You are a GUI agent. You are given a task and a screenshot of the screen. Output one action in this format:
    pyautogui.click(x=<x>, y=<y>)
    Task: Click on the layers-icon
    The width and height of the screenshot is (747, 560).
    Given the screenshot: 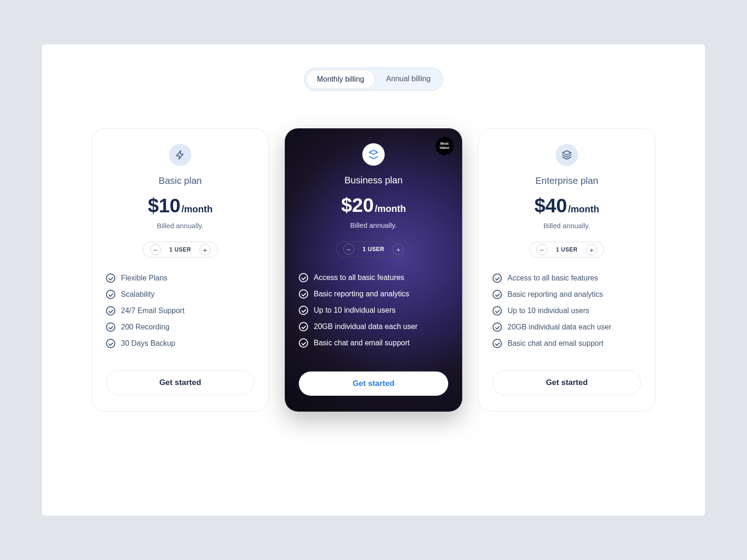 What is the action you would take?
    pyautogui.click(x=374, y=154)
    